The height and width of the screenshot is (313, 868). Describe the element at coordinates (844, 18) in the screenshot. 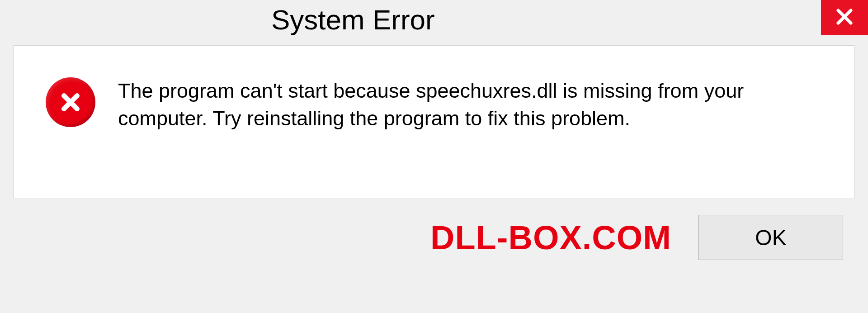

I see `close-button` at that location.